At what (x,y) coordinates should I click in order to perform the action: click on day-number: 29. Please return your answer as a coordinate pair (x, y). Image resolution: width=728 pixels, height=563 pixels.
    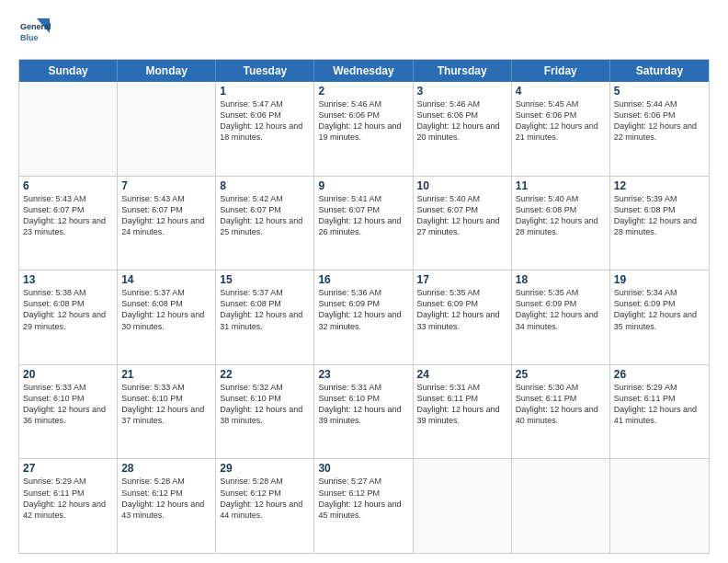
    Looking at the image, I should click on (265, 468).